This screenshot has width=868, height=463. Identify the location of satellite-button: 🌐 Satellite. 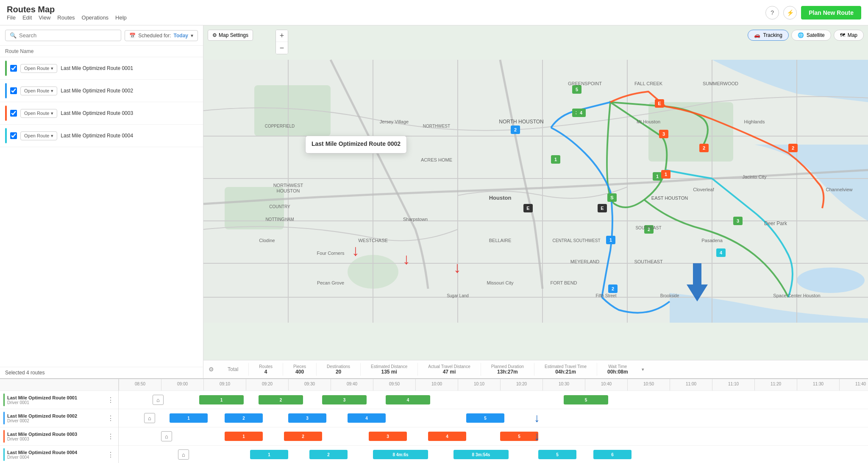
(811, 35).